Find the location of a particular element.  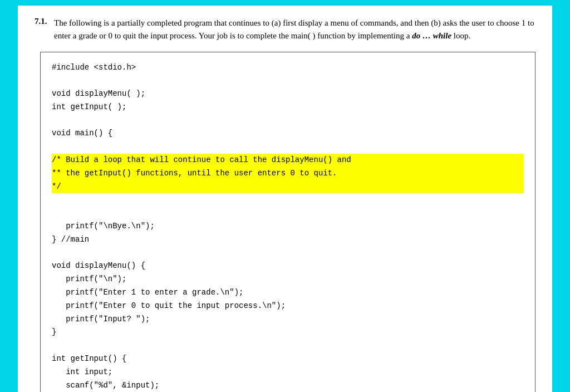

code-line-display-menu-close: } is located at coordinates (288, 332).